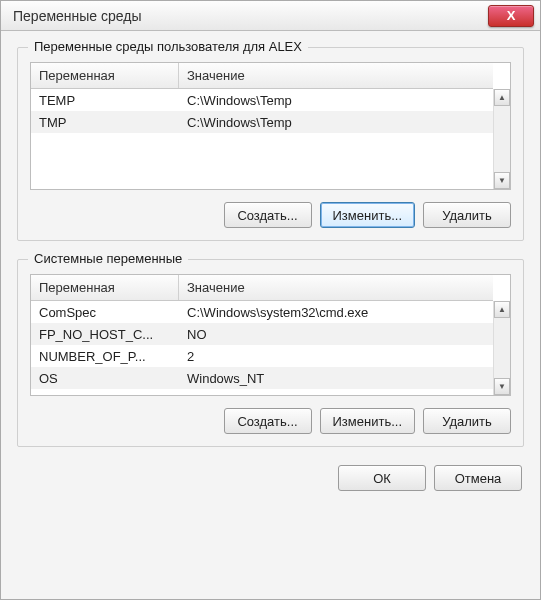 This screenshot has height=600, width=541. What do you see at coordinates (268, 421) in the screenshot?
I see `sys-create-button: Создать...` at bounding box center [268, 421].